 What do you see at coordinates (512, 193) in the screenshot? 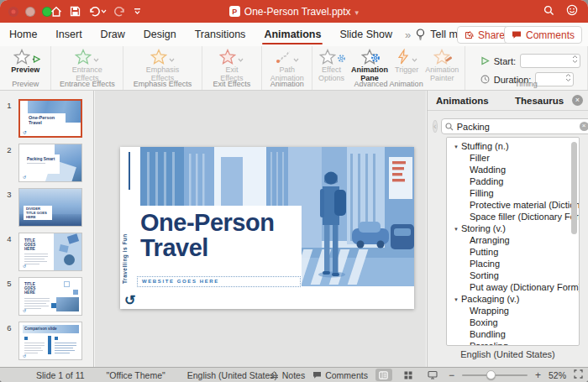
I see `thesaurus-item: Filling` at bounding box center [512, 193].